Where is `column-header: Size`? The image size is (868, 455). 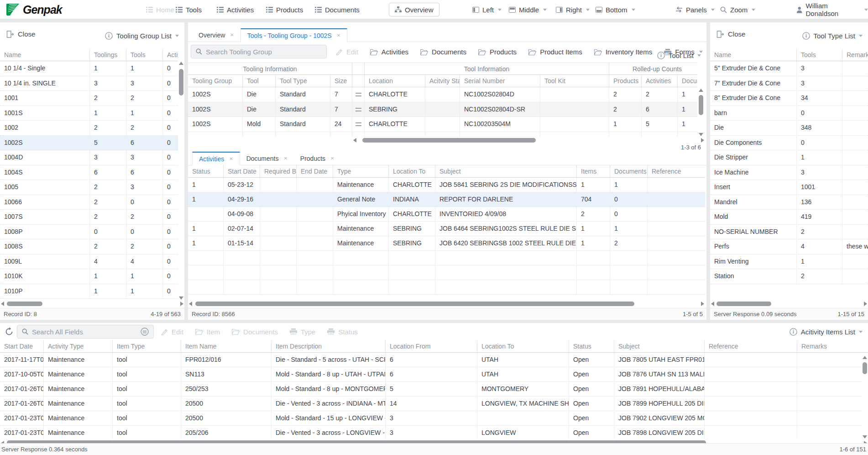
column-header: Size is located at coordinates (341, 81).